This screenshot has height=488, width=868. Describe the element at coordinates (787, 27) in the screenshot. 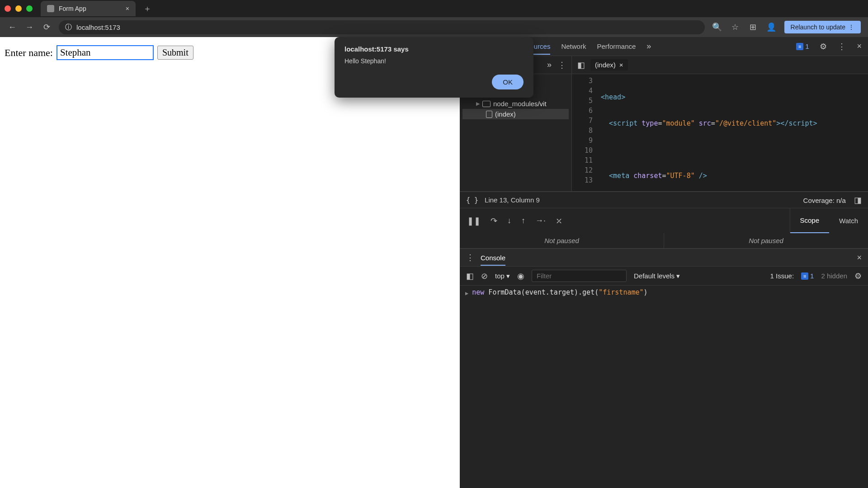

I see `addr-right: 🔍 ☆ ⊞ 👤 Relaunch to update ⋮` at that location.